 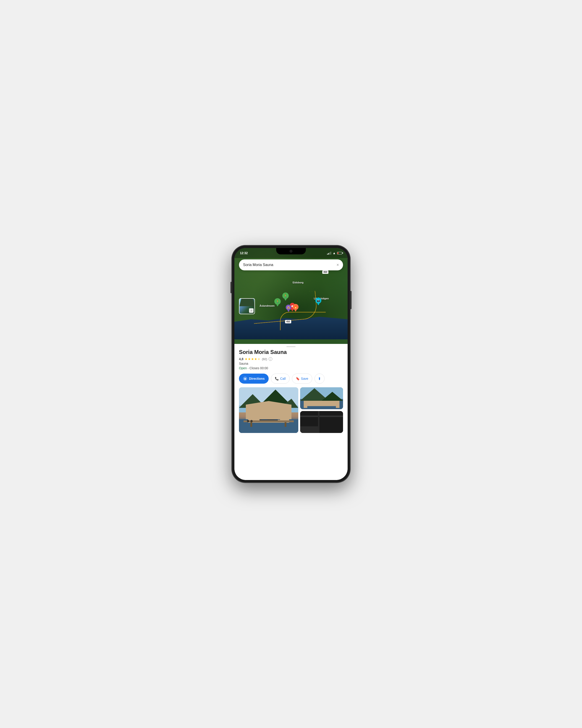 What do you see at coordinates (325, 272) in the screenshot?
I see `route-badge-450-top: 450` at bounding box center [325, 272].